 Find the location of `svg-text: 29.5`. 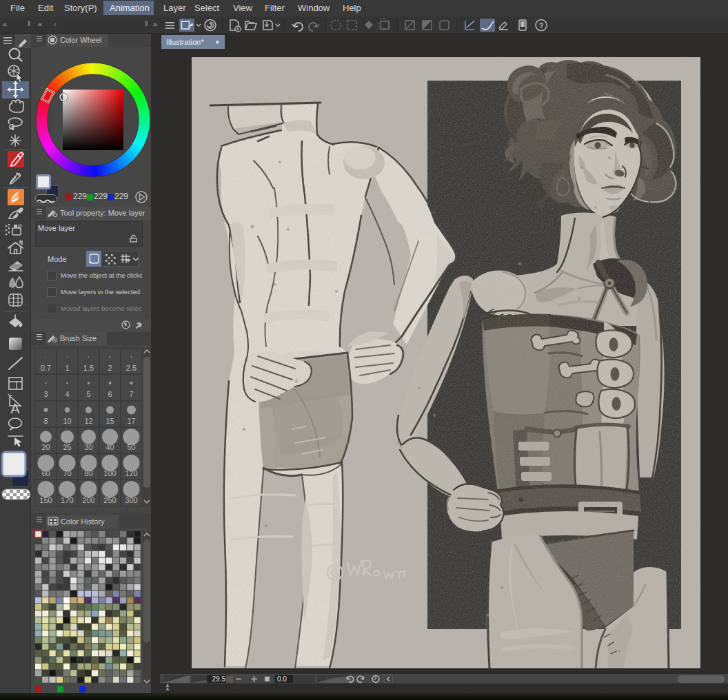

svg-text: 29.5 is located at coordinates (219, 679).